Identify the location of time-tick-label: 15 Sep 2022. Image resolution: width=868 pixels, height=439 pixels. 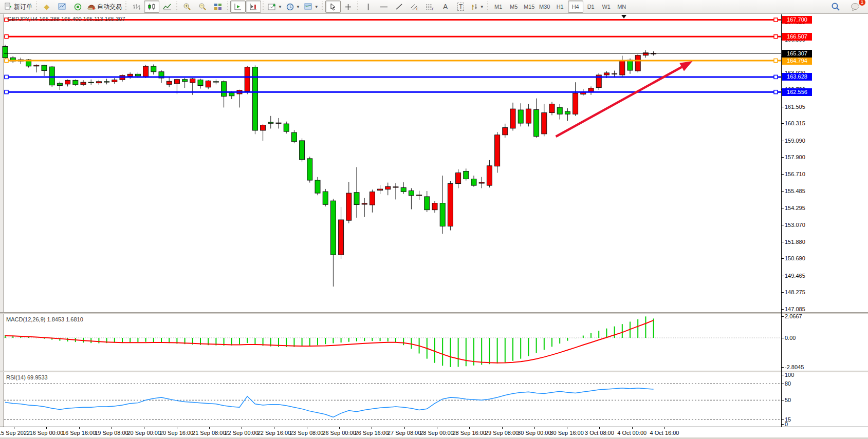
(15, 433).